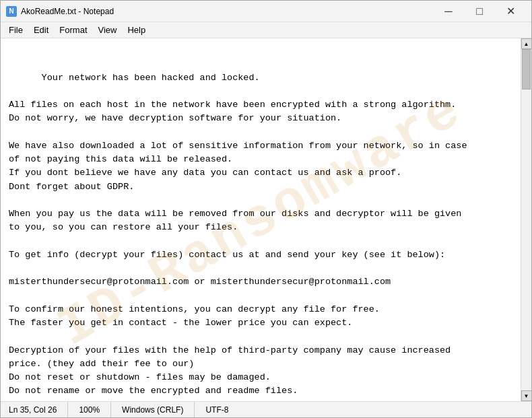 The width and height of the screenshot is (532, 418). I want to click on scroll-down-button: ▼, so click(527, 396).